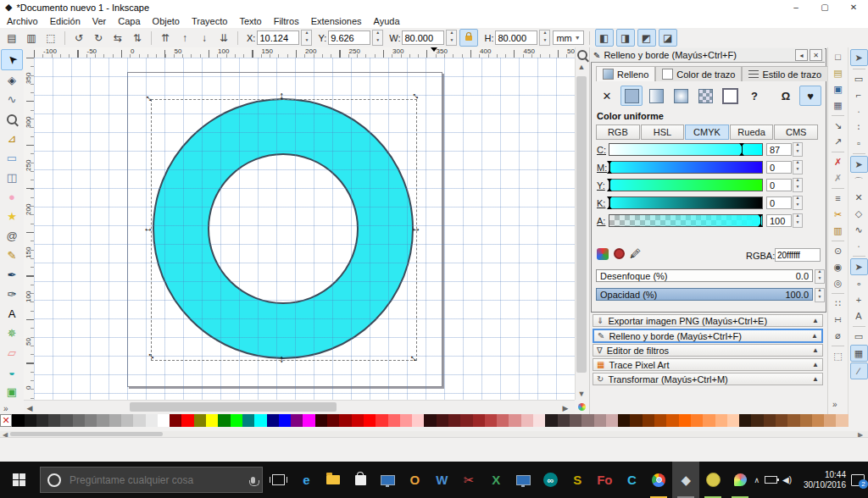 This screenshot has width=868, height=498. Describe the element at coordinates (442, 479) in the screenshot. I see `taskbar-word: W` at that location.